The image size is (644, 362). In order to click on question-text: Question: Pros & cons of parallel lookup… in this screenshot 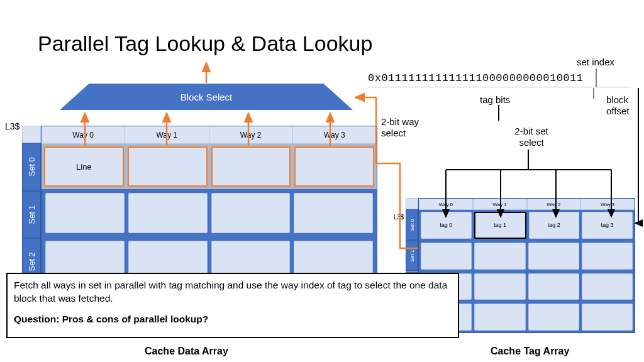, I will do `click(233, 319)`.